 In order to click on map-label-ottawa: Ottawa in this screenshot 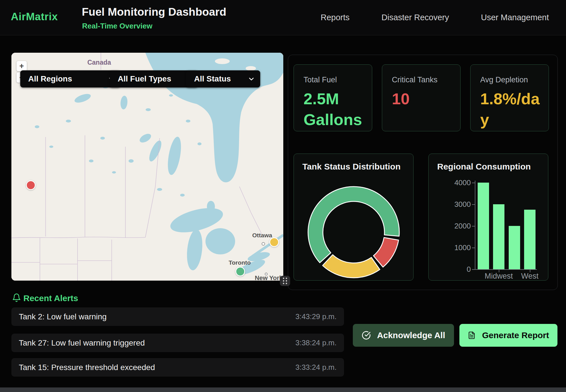, I will do `click(262, 235)`.